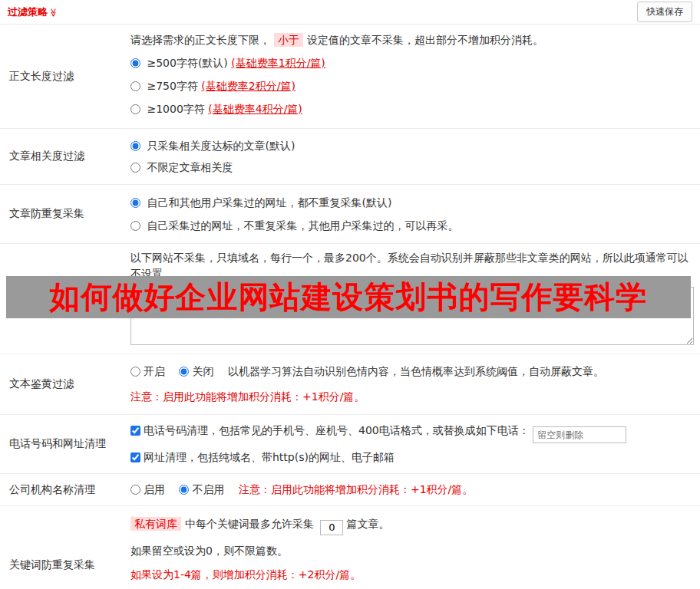  I want to click on option-fee-note: (基础费率4积分/篇), so click(255, 109).